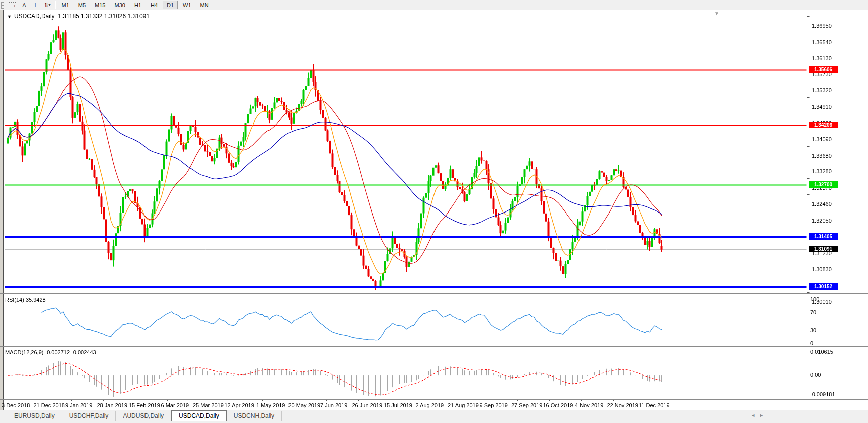 This screenshot has height=423, width=868. What do you see at coordinates (79, 405) in the screenshot?
I see `date-tick-label: 9 Jan 2019` at bounding box center [79, 405].